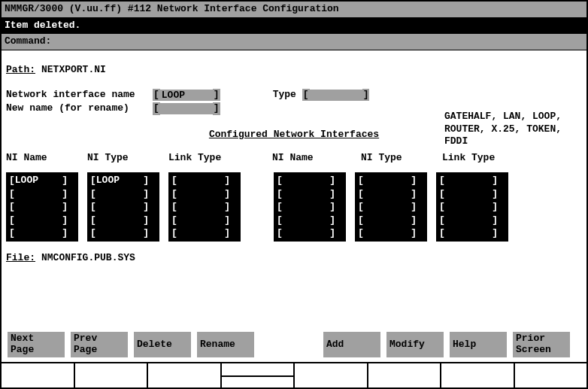  What do you see at coordinates (541, 345) in the screenshot?
I see `fn-prior-screen: Prior Screen` at bounding box center [541, 345].